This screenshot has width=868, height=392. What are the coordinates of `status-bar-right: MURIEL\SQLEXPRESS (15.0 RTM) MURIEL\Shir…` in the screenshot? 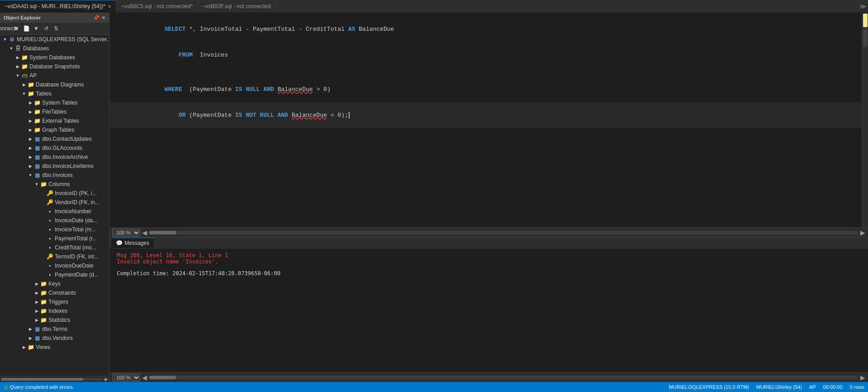 It's located at (767, 387).